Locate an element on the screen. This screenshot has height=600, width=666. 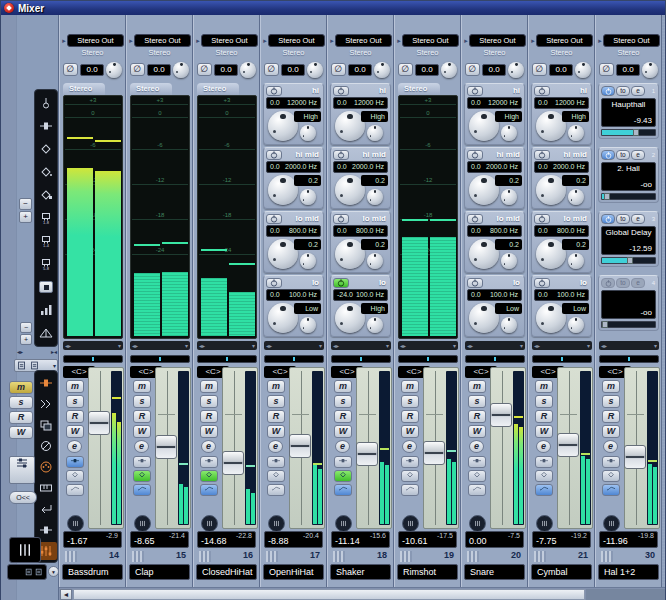
channel-name: Cymbal is located at coordinates (562, 572).